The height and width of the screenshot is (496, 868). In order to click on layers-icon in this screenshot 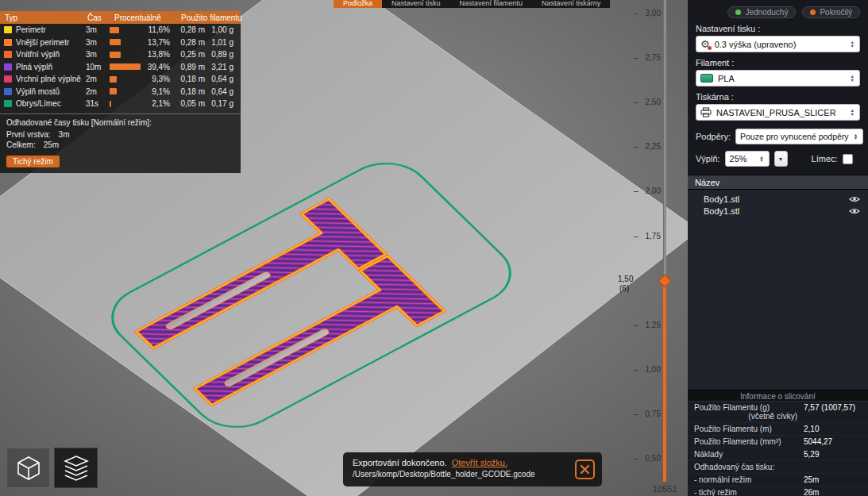, I will do `click(76, 468)`.